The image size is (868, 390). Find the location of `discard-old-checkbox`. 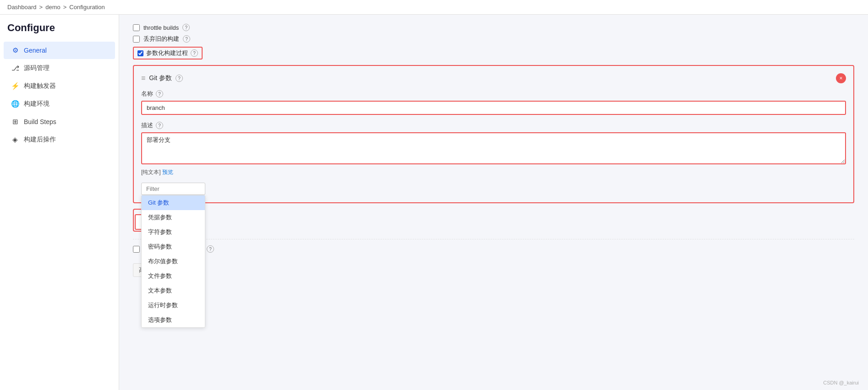

discard-old-checkbox is located at coordinates (137, 39).